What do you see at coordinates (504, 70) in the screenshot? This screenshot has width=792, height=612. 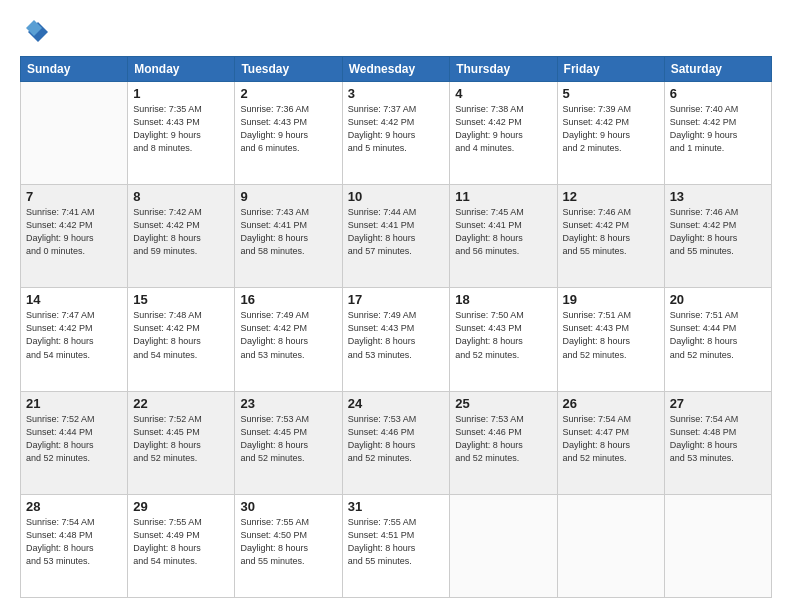 I see `weekday-header-thursday: Thursday` at bounding box center [504, 70].